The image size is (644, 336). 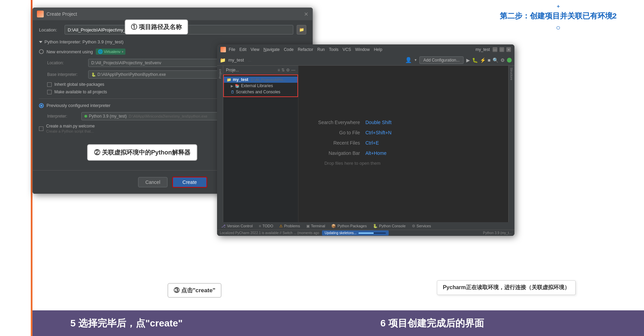 I want to click on interpreter-header: Python Interpreter: Python 3.9 (my_test), so click(x=173, y=42).